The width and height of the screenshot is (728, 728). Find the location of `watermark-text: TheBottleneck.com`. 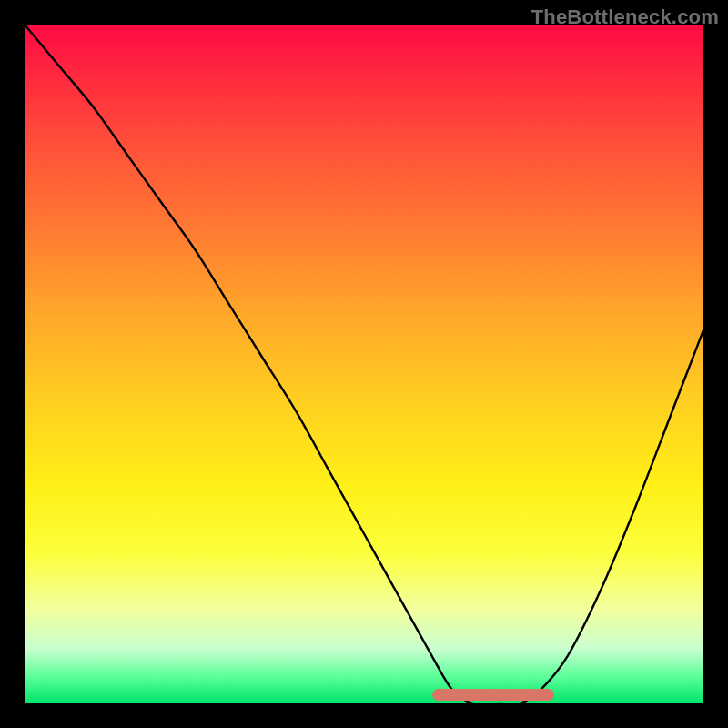

watermark-text: TheBottleneck.com is located at coordinates (625, 17).